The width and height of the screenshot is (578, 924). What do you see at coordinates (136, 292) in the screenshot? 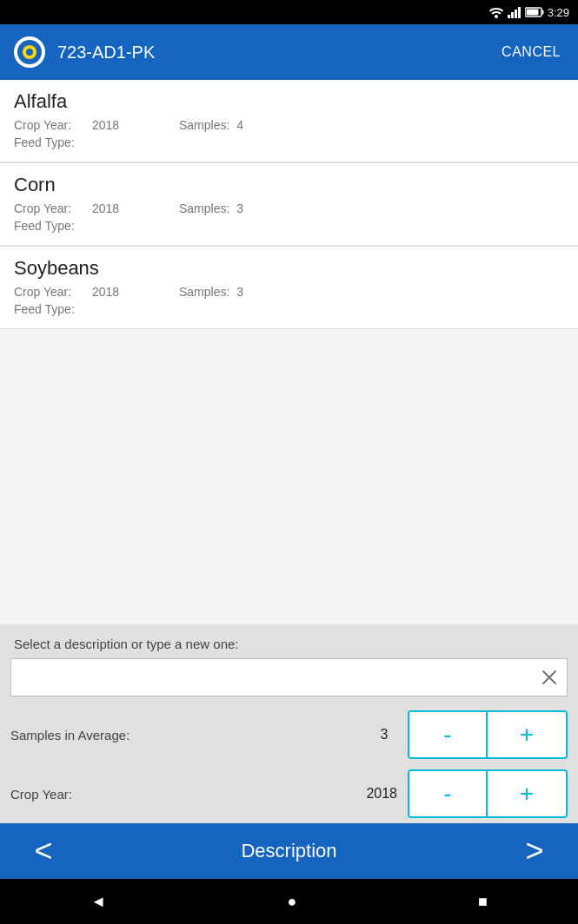
I see `soybeans-crop-year-value: 2018` at bounding box center [136, 292].